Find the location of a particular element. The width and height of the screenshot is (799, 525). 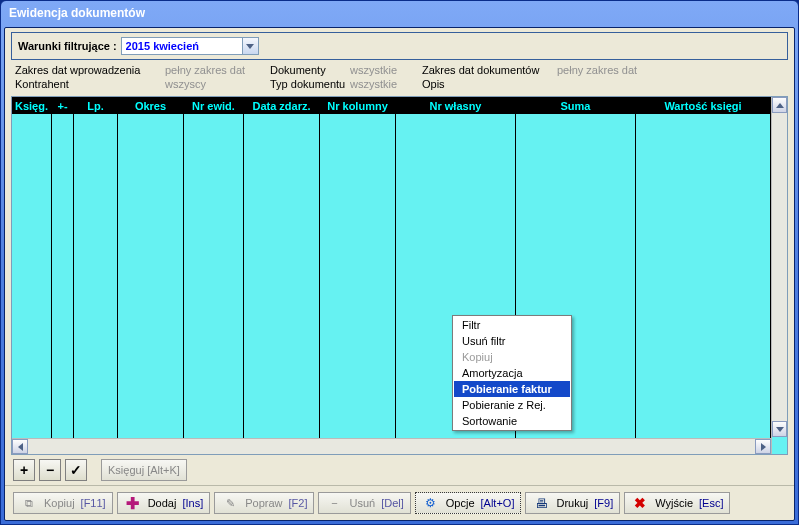

documents-label: Dokumenty is located at coordinates (310, 70).